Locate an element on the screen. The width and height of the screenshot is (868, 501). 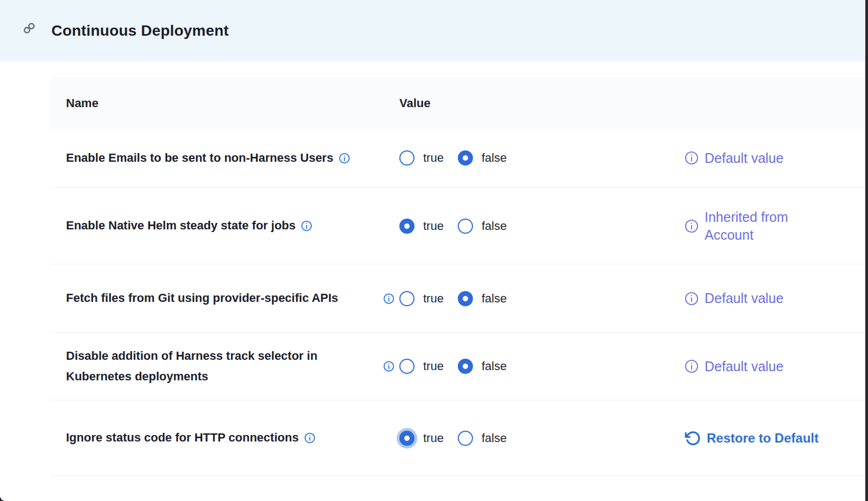
restore-to-default-button: Restore to Default is located at coordinates (752, 438).